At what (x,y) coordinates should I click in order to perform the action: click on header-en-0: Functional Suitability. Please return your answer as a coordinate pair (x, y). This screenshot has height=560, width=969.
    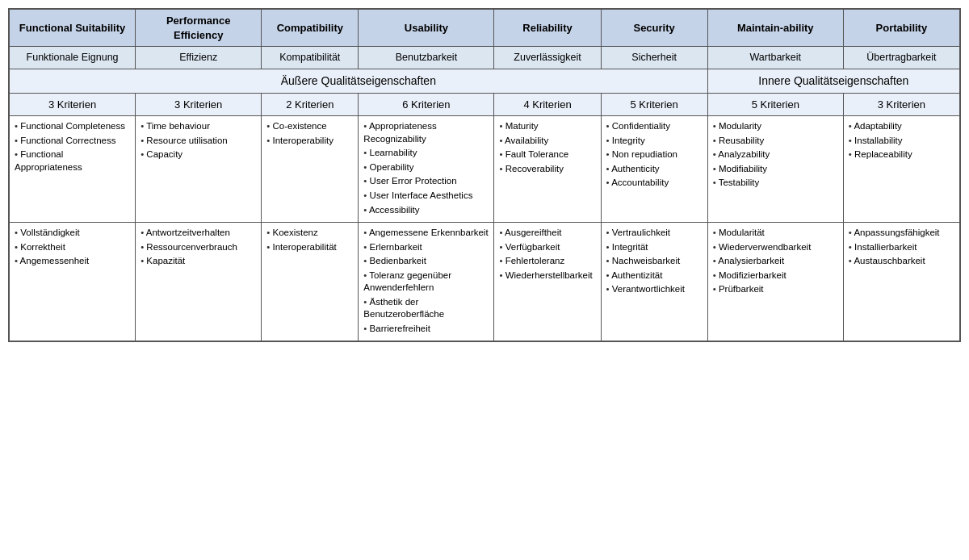
    Looking at the image, I should click on (73, 28).